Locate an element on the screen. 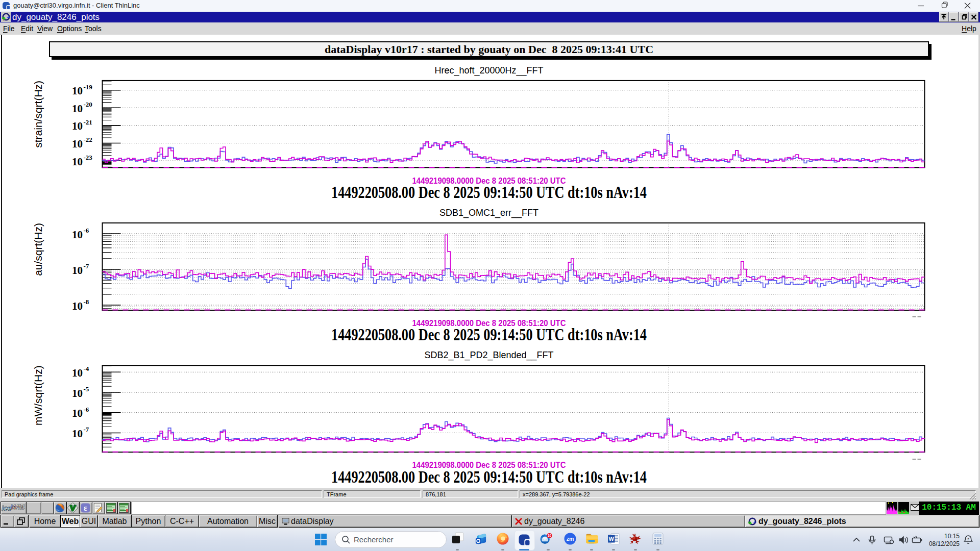 The height and width of the screenshot is (551, 980). svg-text: -4 is located at coordinates (87, 368).